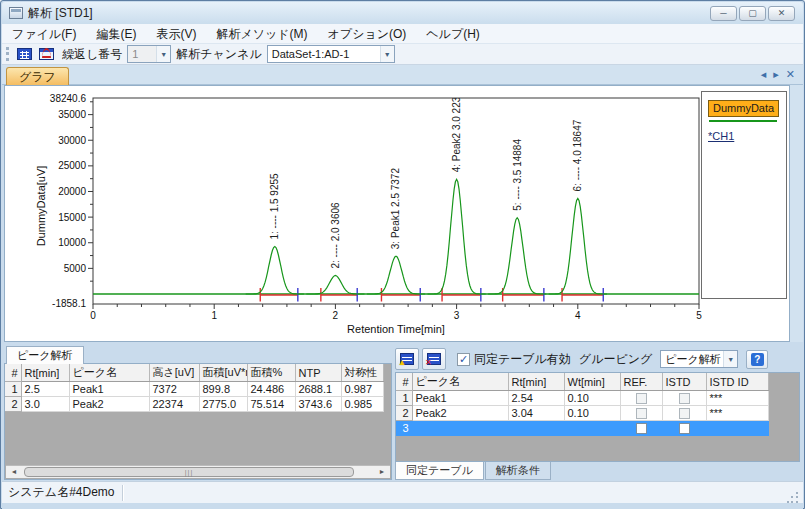 Image resolution: width=805 pixels, height=509 pixels. I want to click on grouping-select: ピーク解析 ▼, so click(699, 359).